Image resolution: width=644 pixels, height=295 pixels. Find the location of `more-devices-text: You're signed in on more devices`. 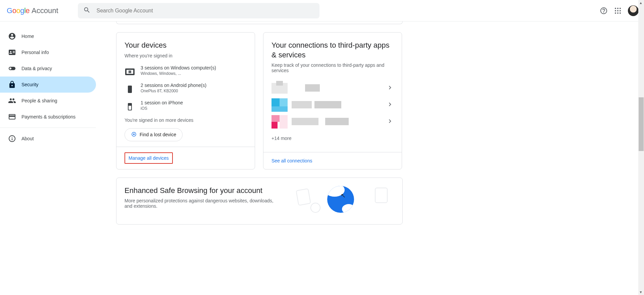

more-devices-text: You're signed in on more devices is located at coordinates (186, 120).